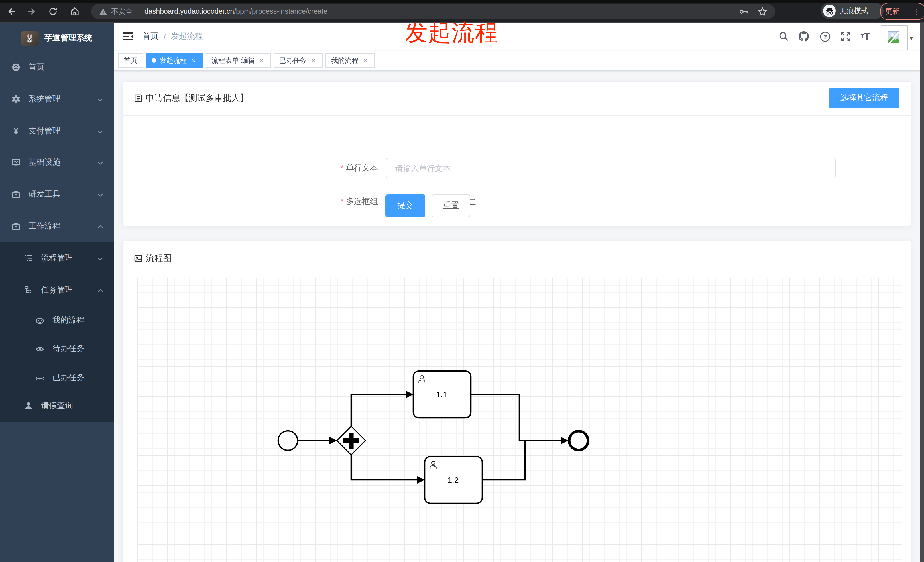 The width and height of the screenshot is (924, 562). What do you see at coordinates (57, 292) in the screenshot?
I see `sidebar: 🐰 芋道管理系统 首页 系统管理 ¥ 支付管理 基础设施` at bounding box center [57, 292].